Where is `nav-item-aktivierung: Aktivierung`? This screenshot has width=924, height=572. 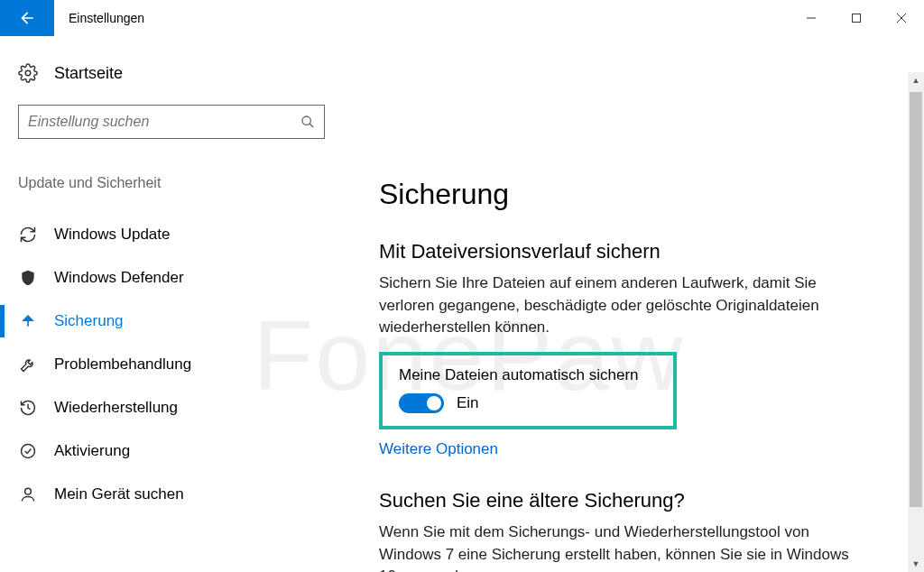
nav-item-aktivierung: Aktivierung is located at coordinates (153, 451).